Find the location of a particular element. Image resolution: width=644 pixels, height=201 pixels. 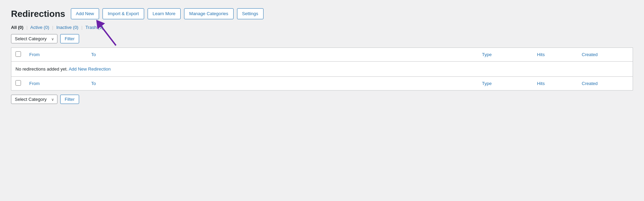

footer-hits-header: Hits is located at coordinates (555, 84).